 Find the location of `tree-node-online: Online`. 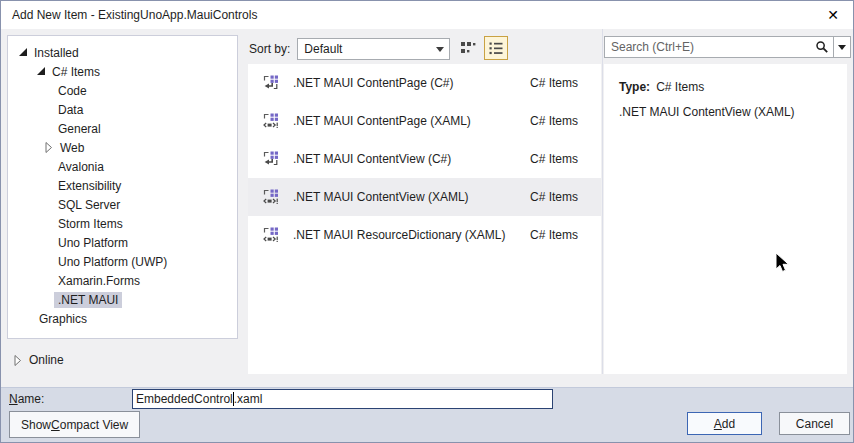

tree-node-online: Online is located at coordinates (38, 360).